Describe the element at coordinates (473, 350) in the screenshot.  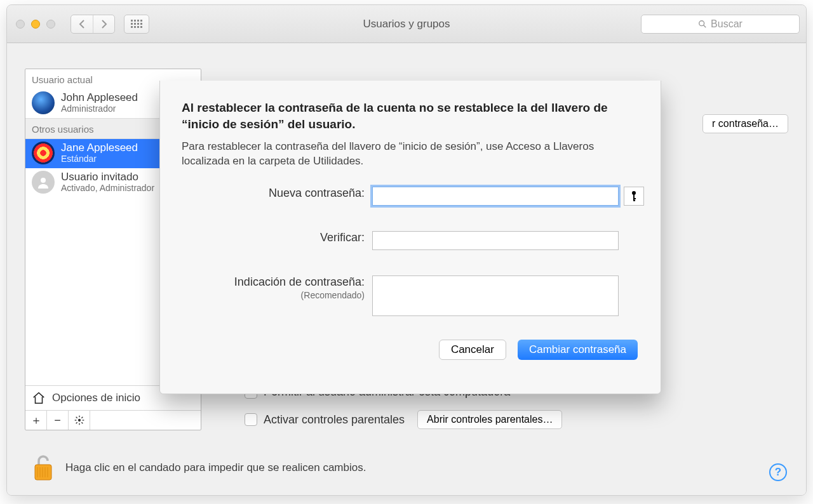
I see `cancel-button: Cancelar` at that location.